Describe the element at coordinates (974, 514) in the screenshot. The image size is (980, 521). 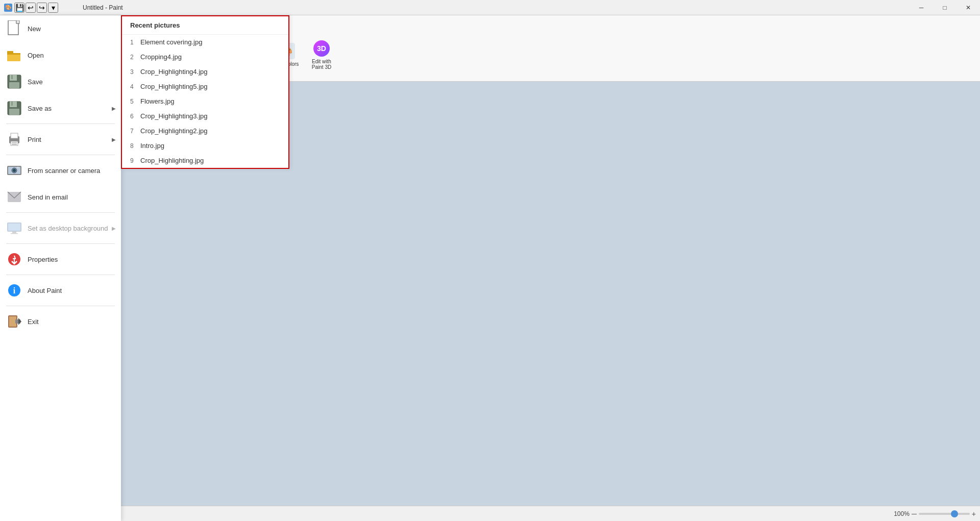
I see `zoom-in-button: +` at that location.